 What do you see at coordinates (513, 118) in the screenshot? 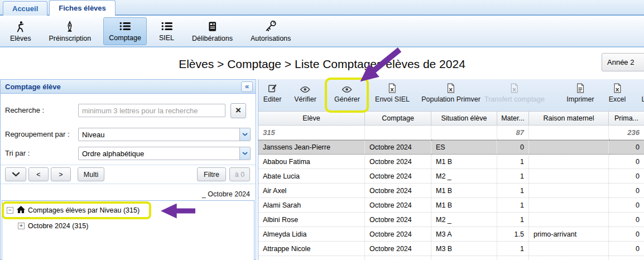
I see `column-header-mater: Mater...` at bounding box center [513, 118].